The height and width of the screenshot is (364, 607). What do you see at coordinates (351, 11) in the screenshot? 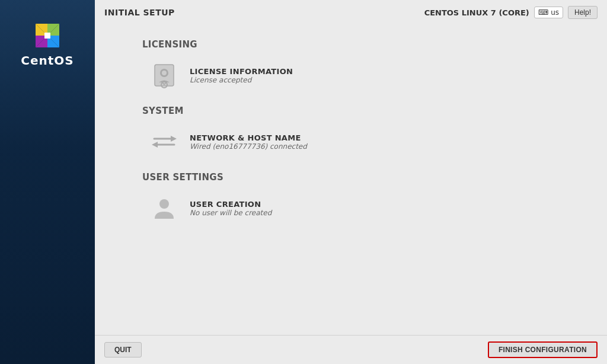
I see `topbar: INITIAL SETUP CENTOS LINUX 7 (CORE) ⌨ us…` at bounding box center [351, 11].